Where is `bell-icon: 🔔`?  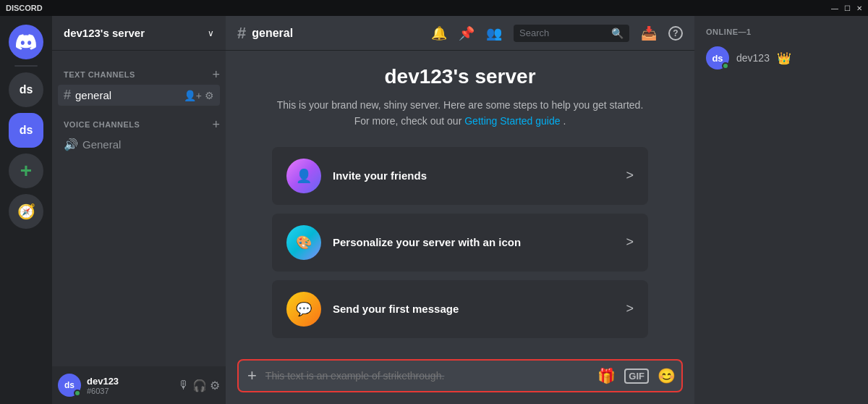 bell-icon: 🔔 is located at coordinates (439, 33).